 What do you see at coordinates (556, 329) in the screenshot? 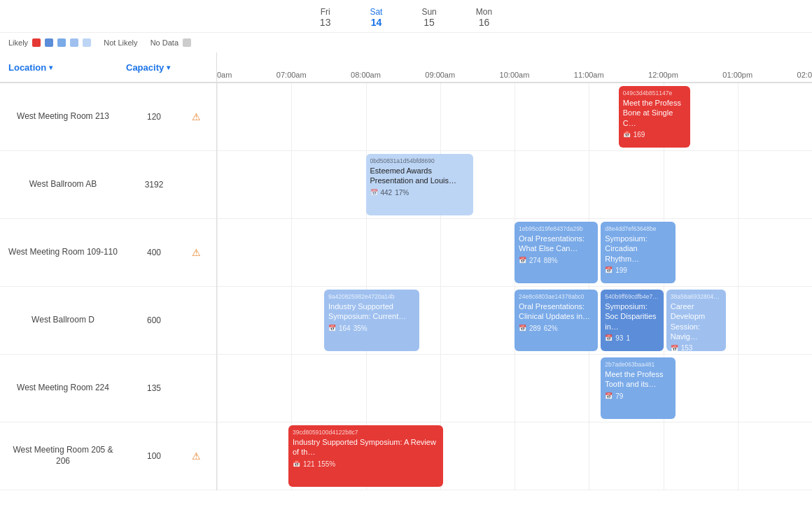
I see `event-footer-5: 📅 289 62%` at bounding box center [556, 329].